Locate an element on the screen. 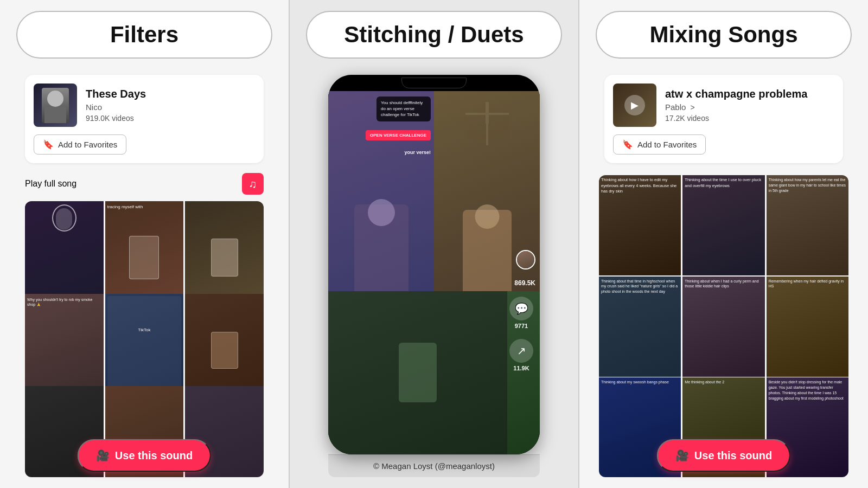 The height and width of the screenshot is (488, 868). mix-video-cell: Thinking about how I have to edit my eye… is located at coordinates (640, 226).